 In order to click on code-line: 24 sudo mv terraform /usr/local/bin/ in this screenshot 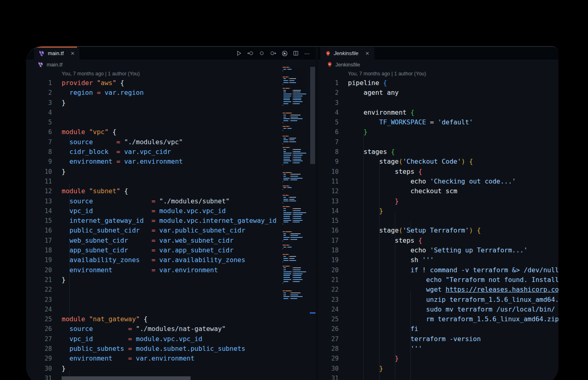, I will do `click(438, 310)`.